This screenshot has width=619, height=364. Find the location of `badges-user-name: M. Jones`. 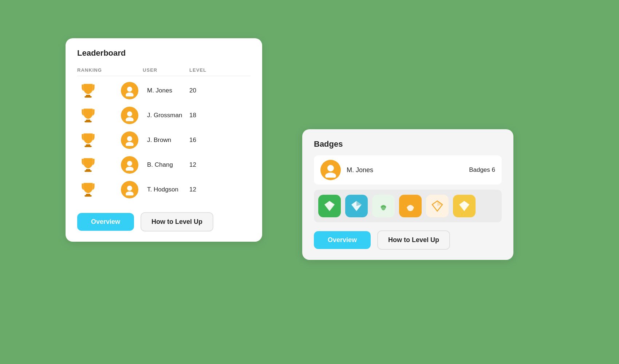

badges-user-name: M. Jones is located at coordinates (405, 170).